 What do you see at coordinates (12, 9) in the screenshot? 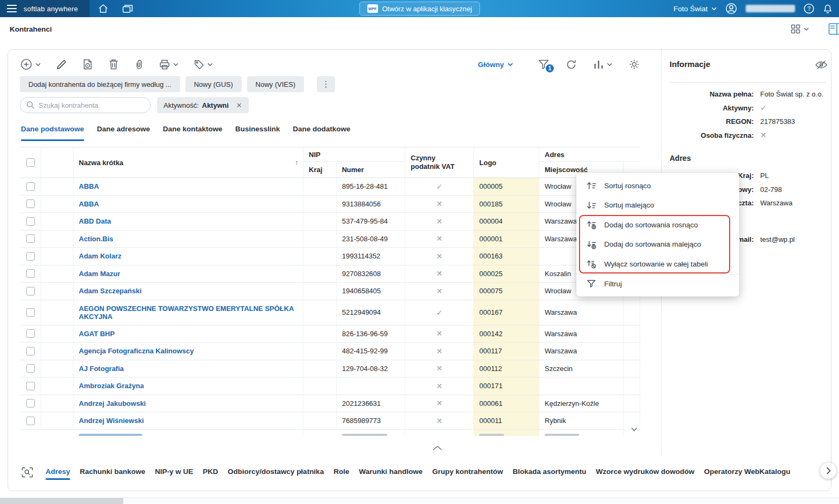
I see `hamburger-menu-icon` at bounding box center [12, 9].